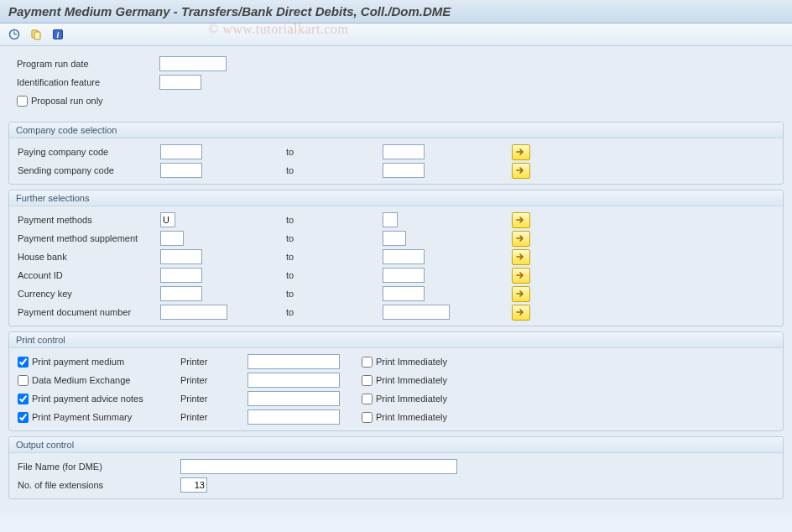  Describe the element at coordinates (394, 238) in the screenshot. I see `payment-method-supplement-to-input` at that location.